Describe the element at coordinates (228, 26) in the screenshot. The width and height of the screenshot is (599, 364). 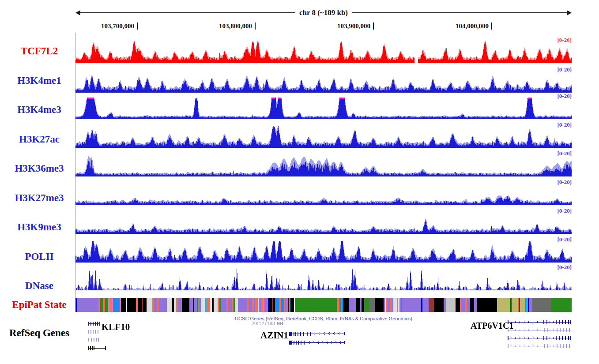
I see `ruler-tick-label: 103,800,000` at that location.